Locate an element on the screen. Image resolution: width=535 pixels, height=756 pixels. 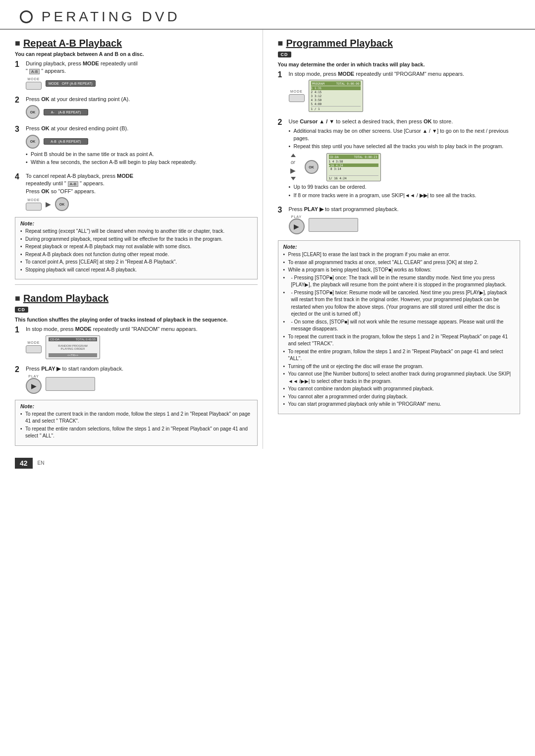
prog-step3-text: Press PLAY ▶ to start programmed playbac… is located at coordinates (405, 209).